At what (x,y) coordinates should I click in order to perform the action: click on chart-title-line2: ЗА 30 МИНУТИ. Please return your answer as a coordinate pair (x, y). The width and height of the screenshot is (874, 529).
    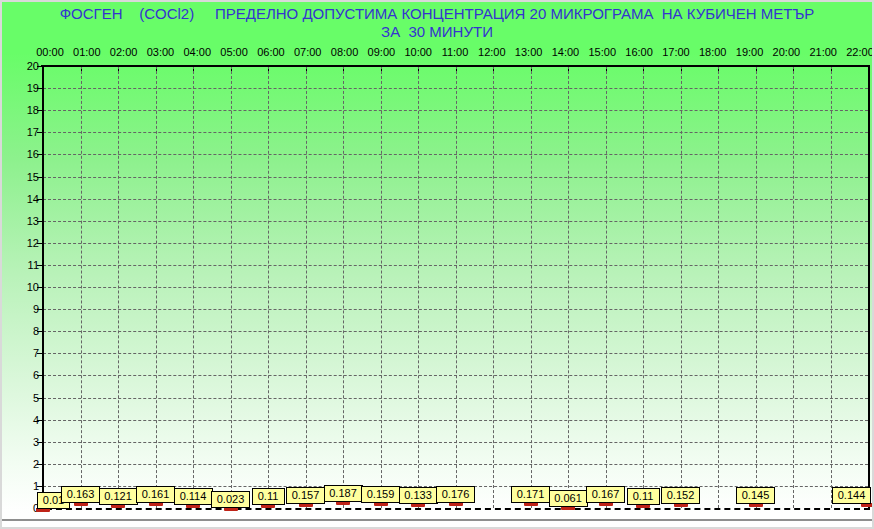
    Looking at the image, I should click on (437, 32).